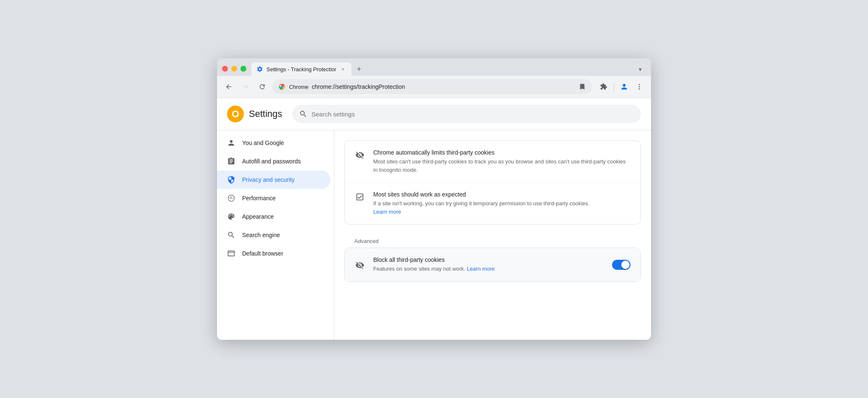 The image size is (868, 398). I want to click on sidebar-item-performance: Performance, so click(274, 198).